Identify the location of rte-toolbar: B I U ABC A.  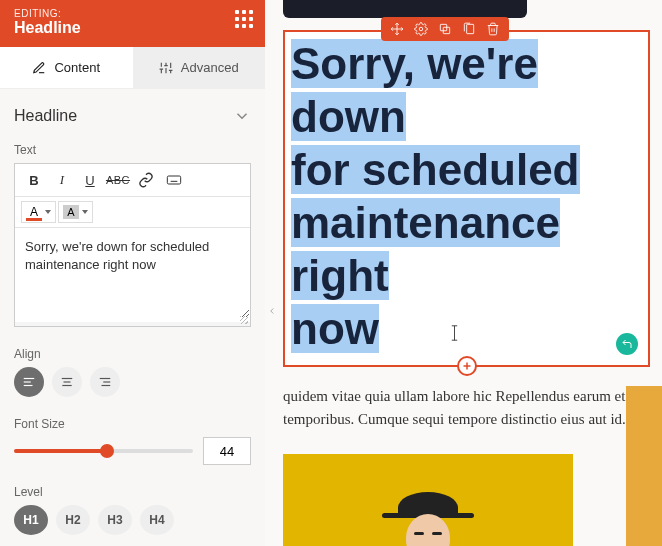
(132, 196).